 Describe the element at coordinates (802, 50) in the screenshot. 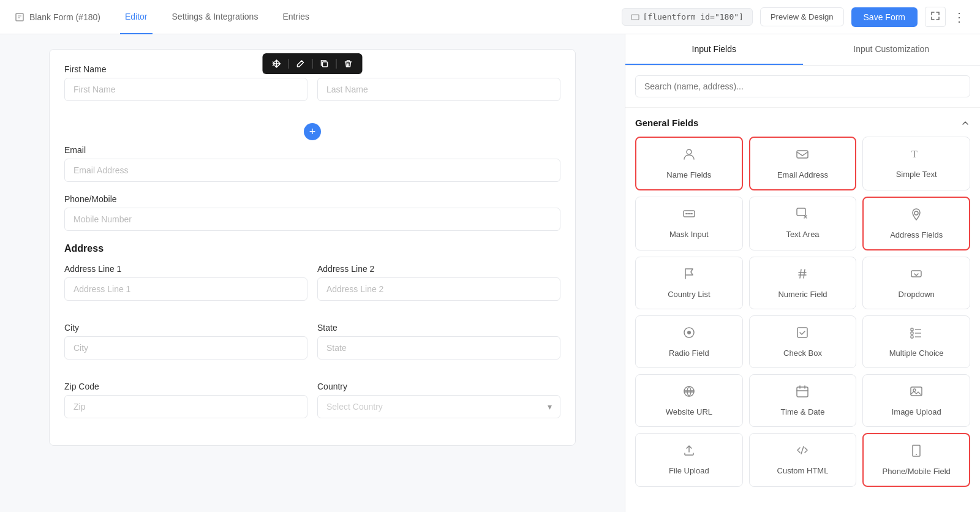

I see `panel-tabs: Input Fields Input Customization` at that location.